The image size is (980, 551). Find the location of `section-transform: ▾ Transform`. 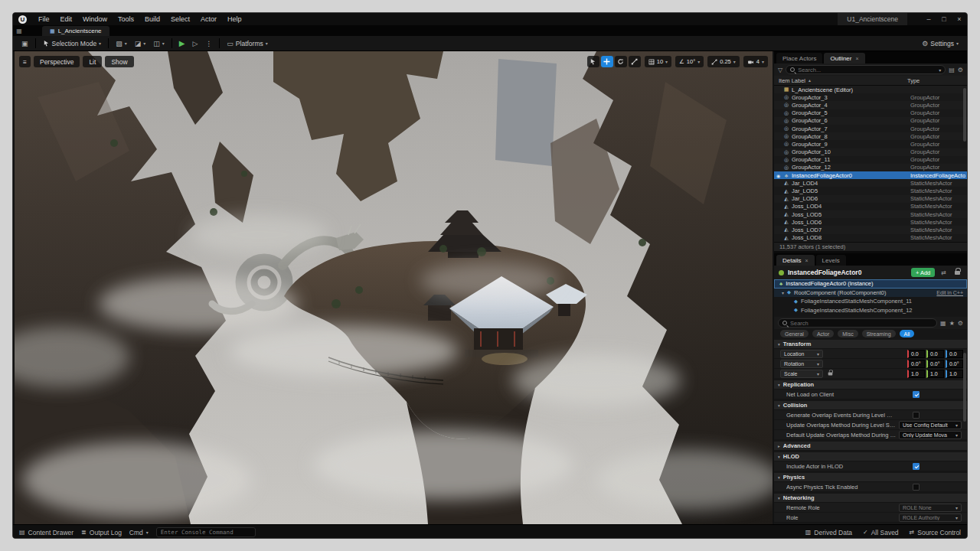

section-transform: ▾ Transform is located at coordinates (871, 344).